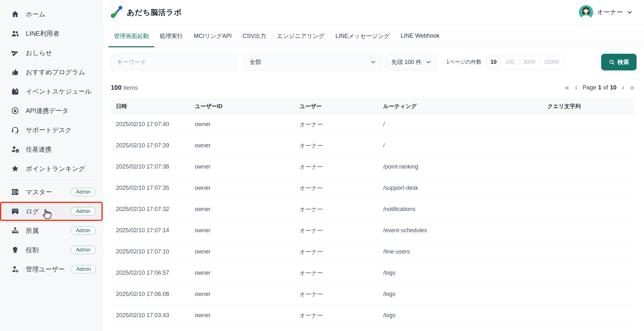 The image size is (644, 331). I want to click on search-button: 検索, so click(619, 62).